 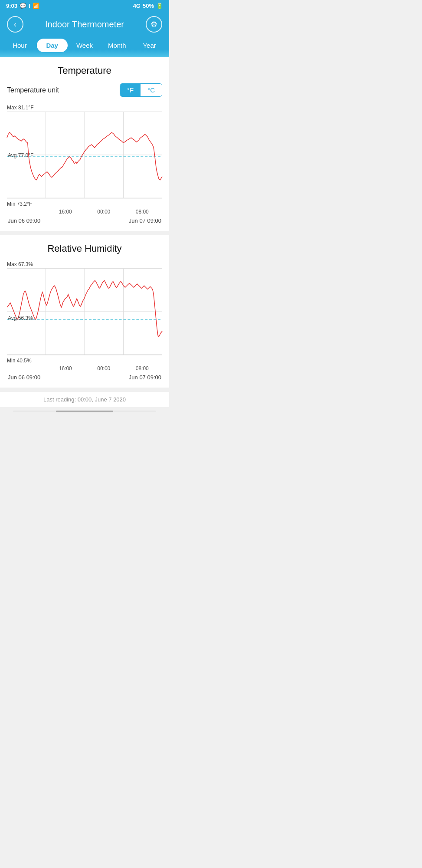 What do you see at coordinates (151, 90) in the screenshot?
I see `unit-c-button: °C` at bounding box center [151, 90].